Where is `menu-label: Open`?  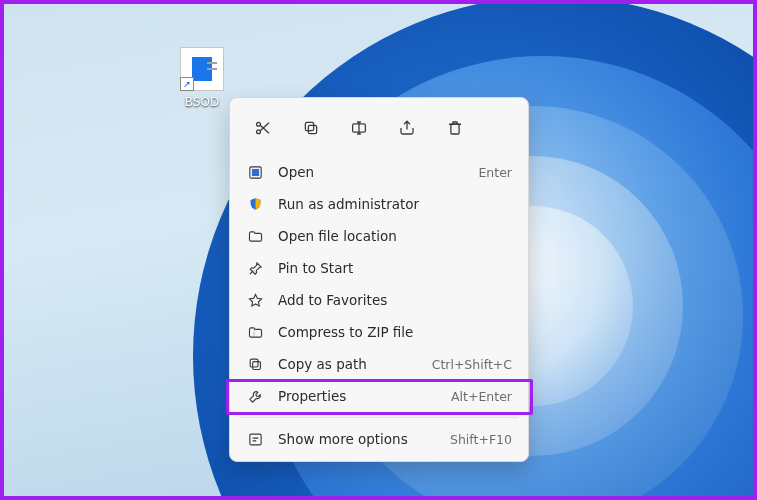 menu-label: Open is located at coordinates (371, 172).